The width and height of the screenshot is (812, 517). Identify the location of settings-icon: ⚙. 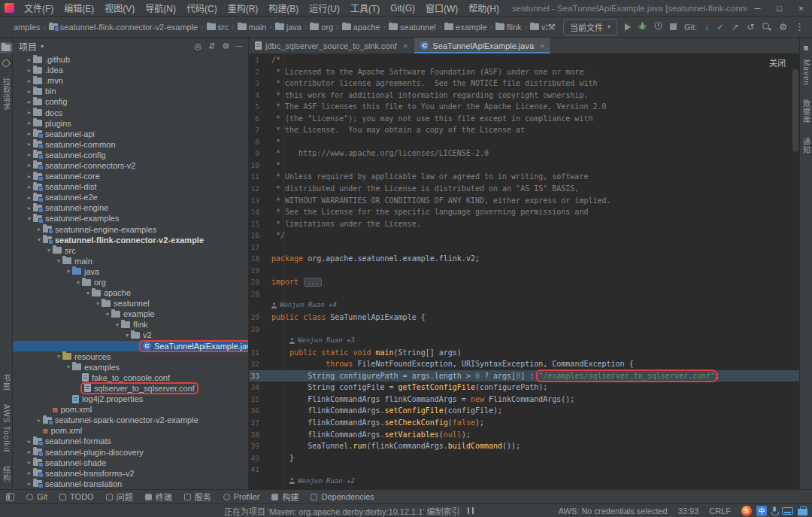
(783, 27).